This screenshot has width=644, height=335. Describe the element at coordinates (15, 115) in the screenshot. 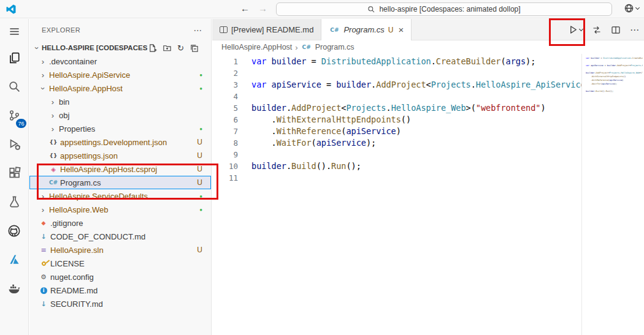

I see `source-control-icon: 76` at that location.